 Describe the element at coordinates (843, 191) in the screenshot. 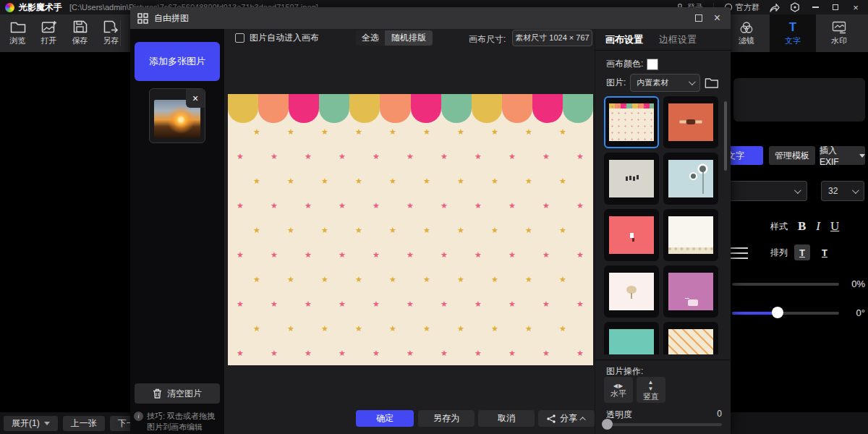

I see `font-size-select: 32` at that location.